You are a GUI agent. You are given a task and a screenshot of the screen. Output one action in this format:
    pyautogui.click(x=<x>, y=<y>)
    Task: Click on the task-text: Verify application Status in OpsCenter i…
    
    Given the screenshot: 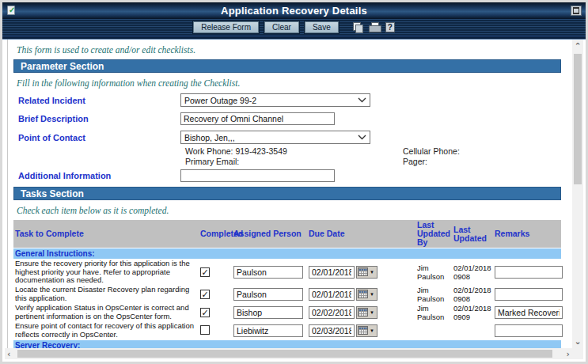 What is the action you would take?
    pyautogui.click(x=106, y=312)
    